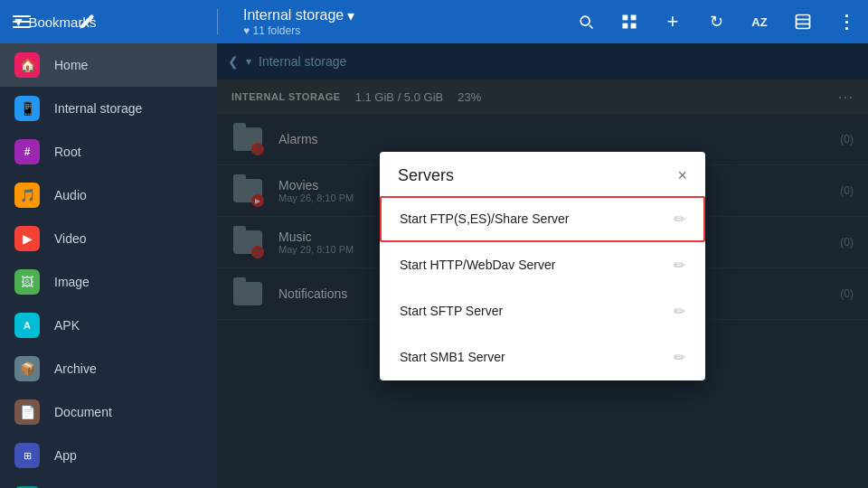 The image size is (868, 488). Describe the element at coordinates (27, 369) in the screenshot. I see `archive-icon: 📦` at that location.